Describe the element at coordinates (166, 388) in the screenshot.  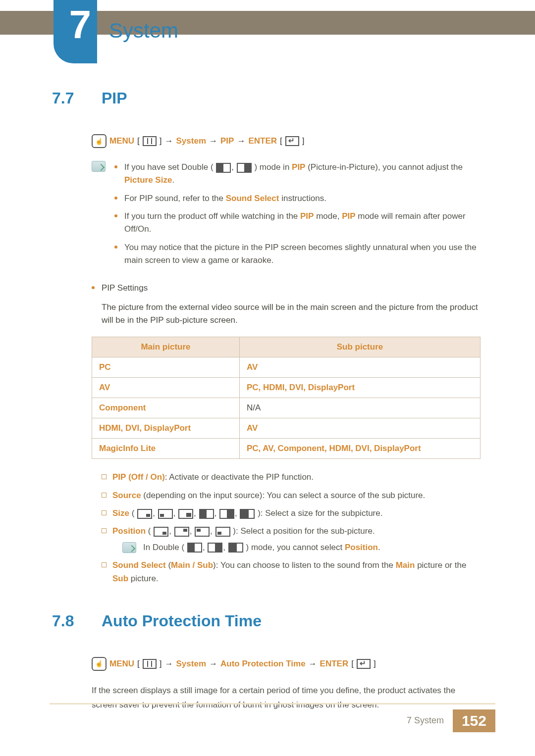
I see `table-cell-main: AV` at that location.